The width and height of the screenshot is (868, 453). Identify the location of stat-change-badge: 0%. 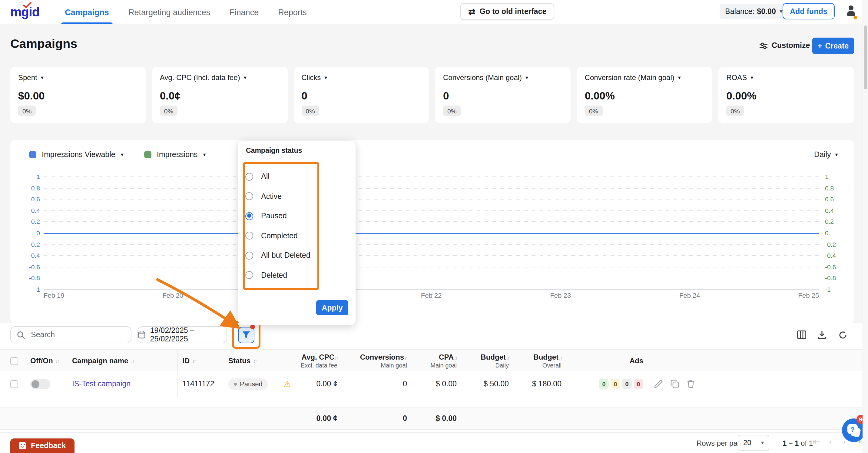
(452, 111).